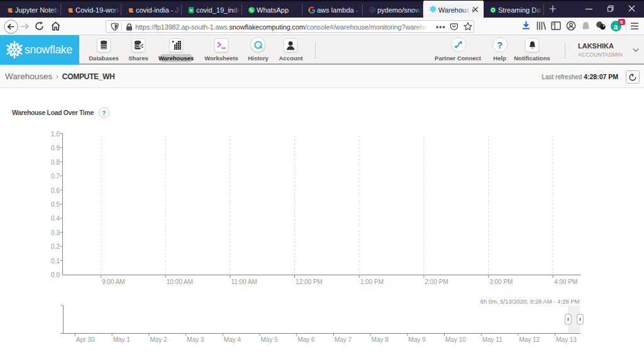  I want to click on svg-text: 0.9, so click(55, 148).